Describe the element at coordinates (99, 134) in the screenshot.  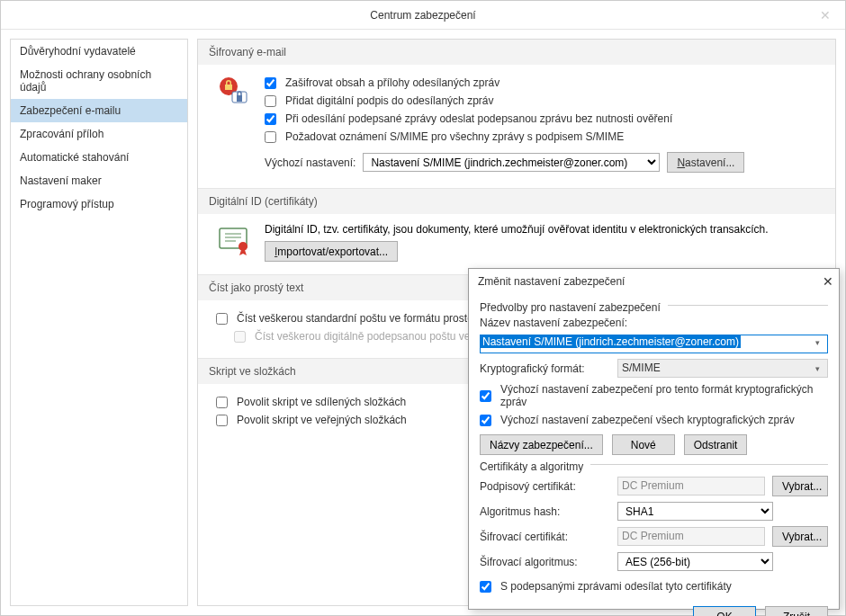
I see `sidebar-item-attachments: Zpracování příloh` at that location.